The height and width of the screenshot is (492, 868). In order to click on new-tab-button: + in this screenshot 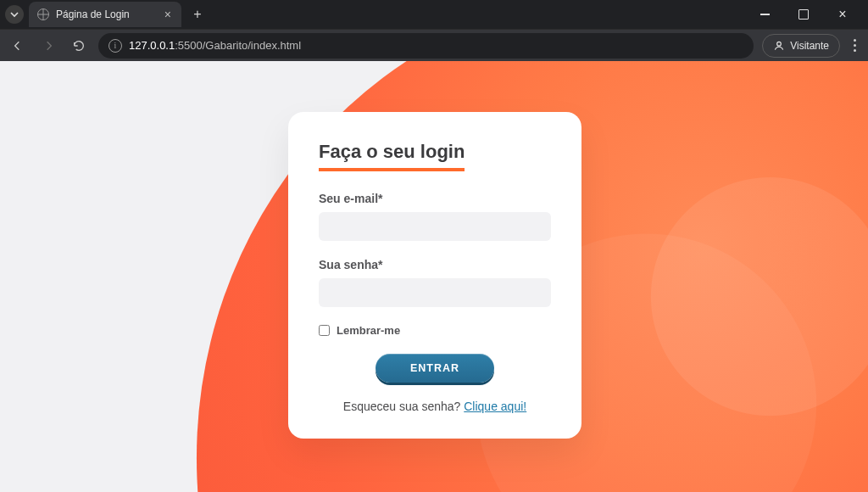, I will do `click(198, 14)`.